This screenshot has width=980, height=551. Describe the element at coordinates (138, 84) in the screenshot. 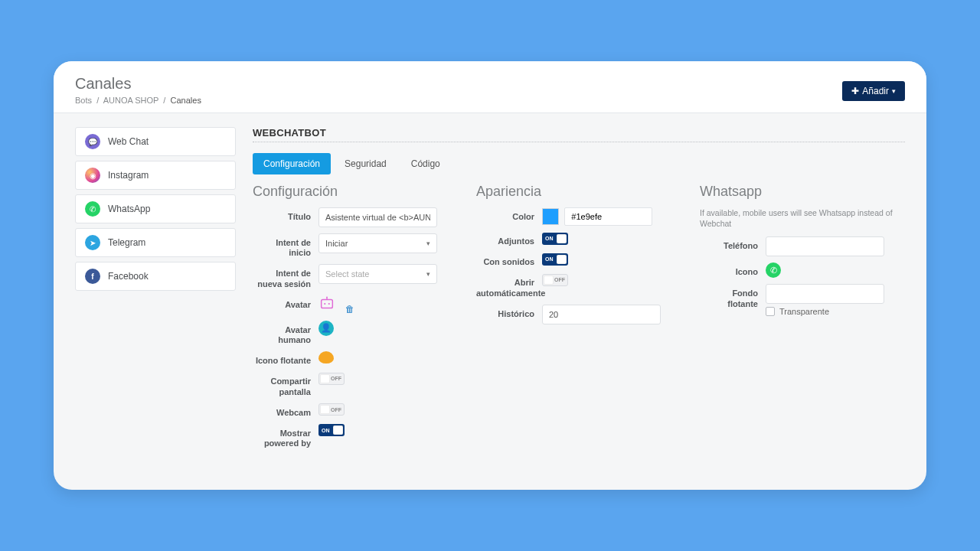

I see `page-title: Canales` at that location.